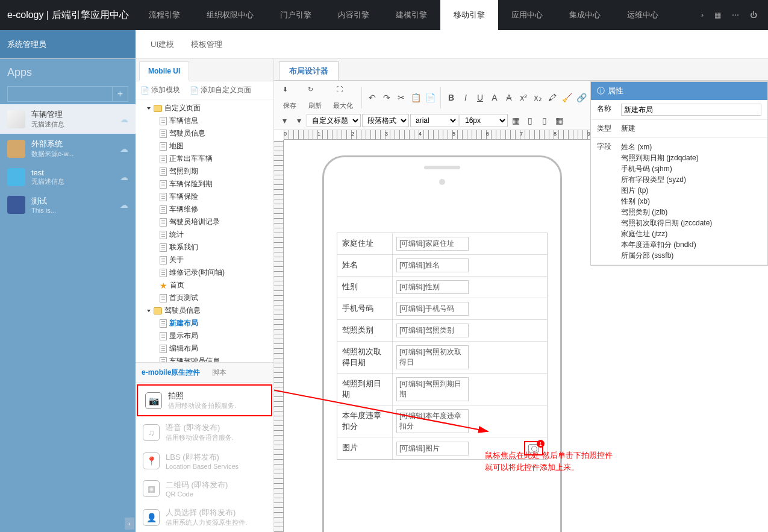 The width and height of the screenshot is (768, 532). What do you see at coordinates (205, 286) in the screenshot?
I see `tree-node: ★ 首页` at bounding box center [205, 286].